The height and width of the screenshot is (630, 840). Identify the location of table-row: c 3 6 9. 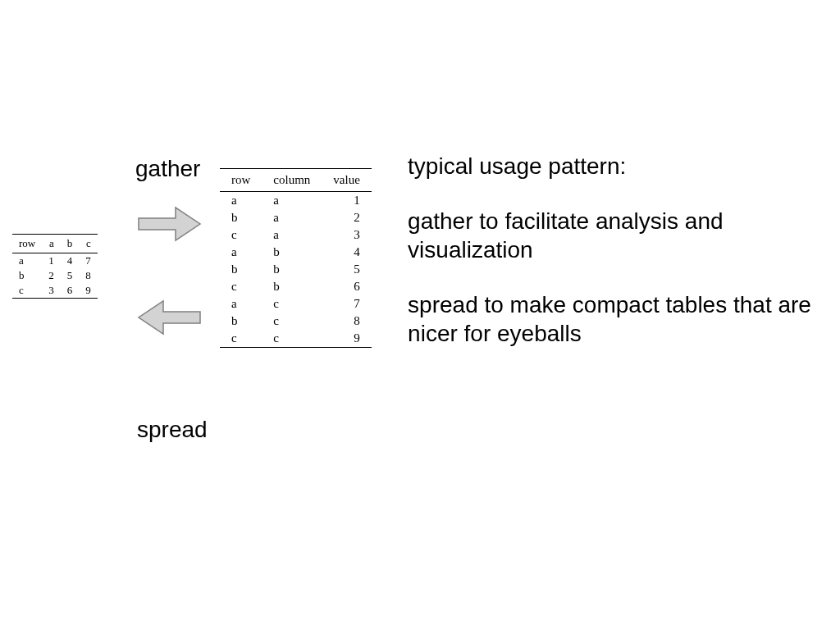
(55, 290).